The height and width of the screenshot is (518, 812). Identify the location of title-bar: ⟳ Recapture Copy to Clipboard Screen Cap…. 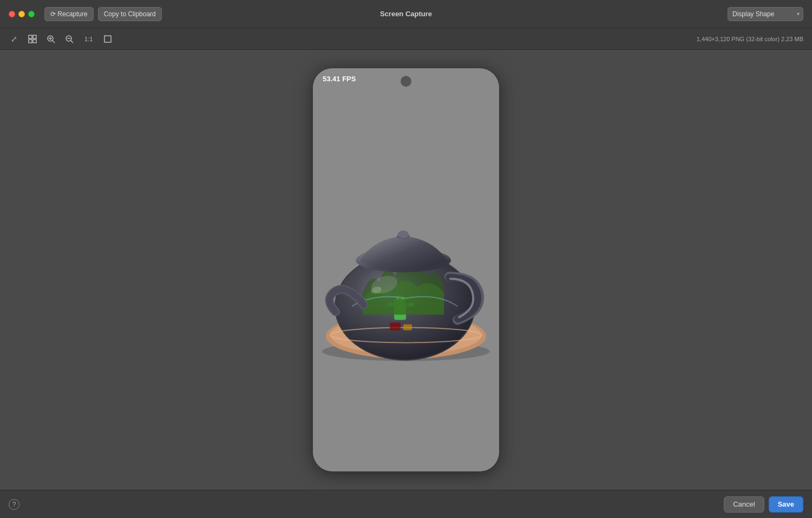
(406, 14).